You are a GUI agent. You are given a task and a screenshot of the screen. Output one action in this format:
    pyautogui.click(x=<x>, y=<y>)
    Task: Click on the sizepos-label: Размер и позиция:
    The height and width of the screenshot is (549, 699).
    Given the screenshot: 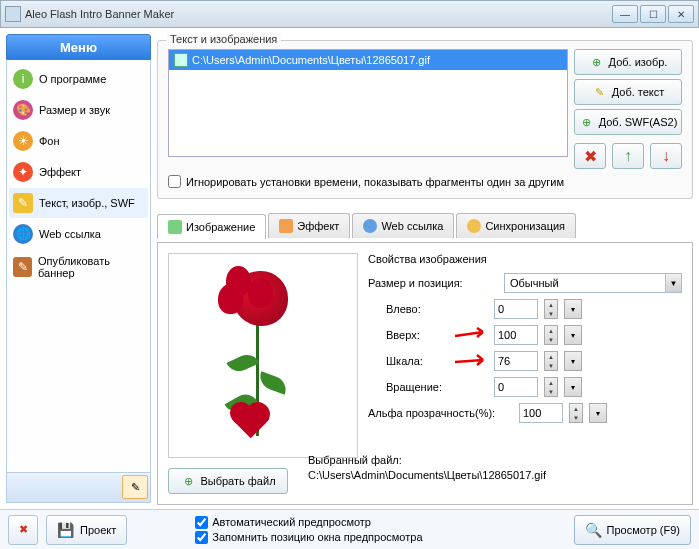 What is the action you would take?
    pyautogui.click(x=433, y=283)
    